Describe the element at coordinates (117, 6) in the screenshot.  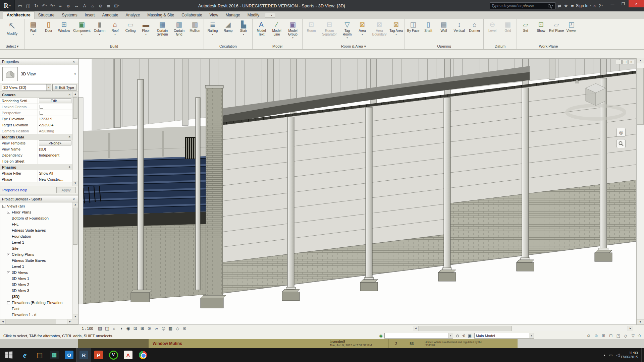
I see `switch-windows-icon: ⊞▾` at that location.